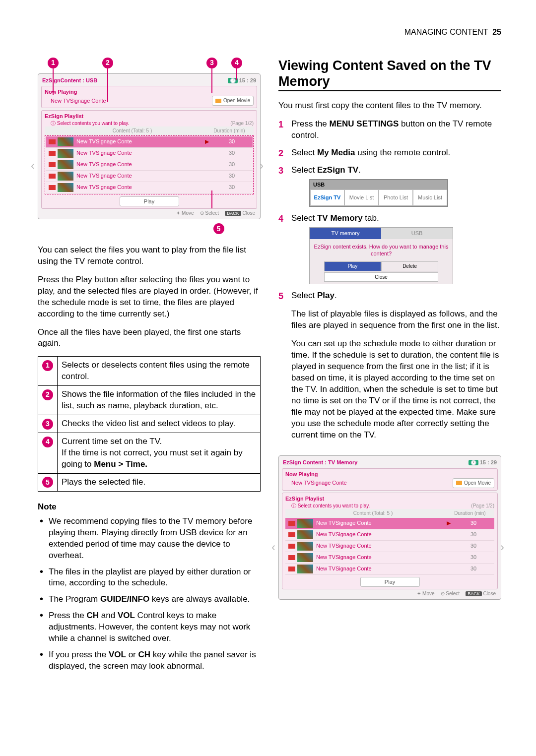  Describe the element at coordinates (390, 524) in the screenshot. I see `playlist-row: New TVSignage Conte▶30` at that location.